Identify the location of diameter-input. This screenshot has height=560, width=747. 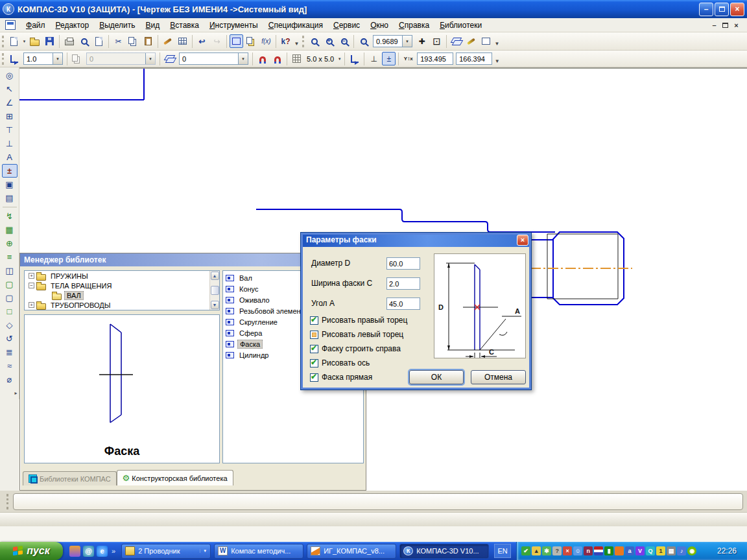
(403, 263).